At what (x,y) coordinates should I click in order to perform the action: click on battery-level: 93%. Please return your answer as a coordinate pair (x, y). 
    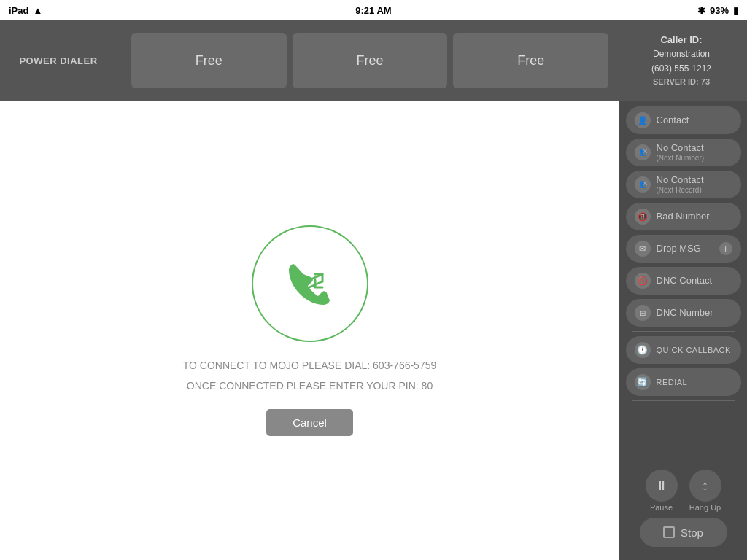
    Looking at the image, I should click on (719, 10).